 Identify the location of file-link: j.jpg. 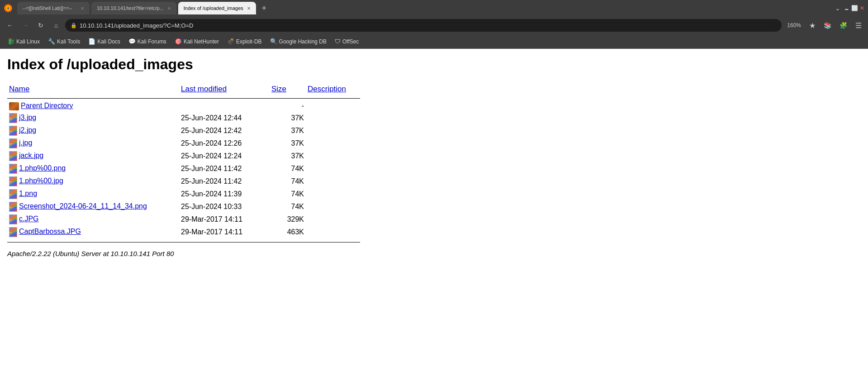
(25, 143).